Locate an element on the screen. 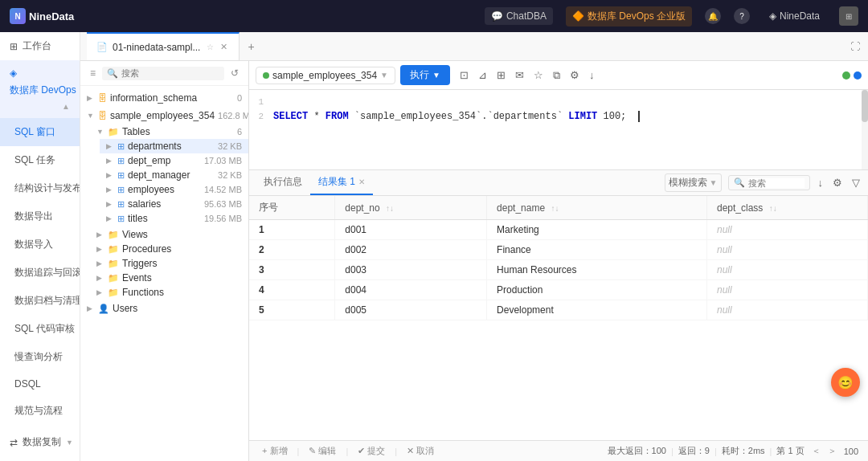 The width and height of the screenshot is (868, 461). col-icons-dept-name: ↑↓ is located at coordinates (555, 209).